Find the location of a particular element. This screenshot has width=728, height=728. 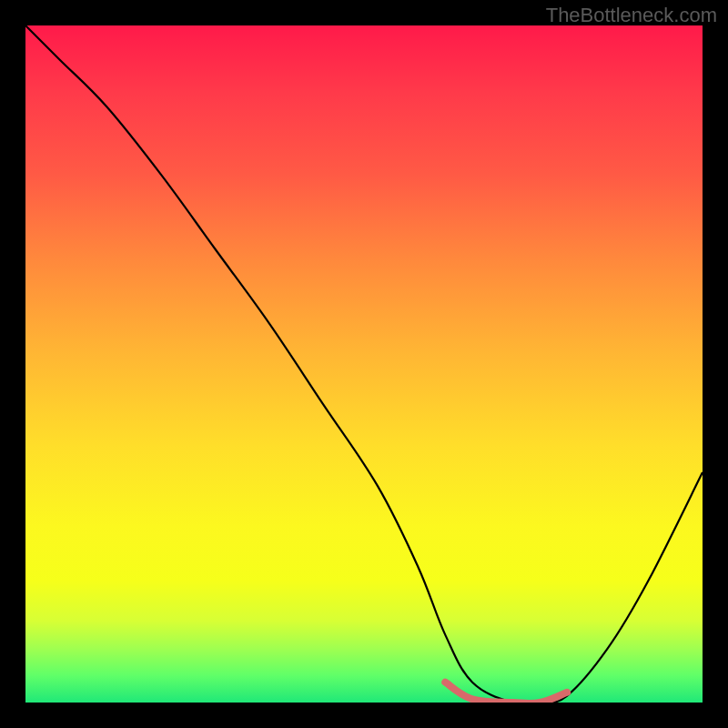

watermark-text: TheBottleneck.com is located at coordinates (632, 15).